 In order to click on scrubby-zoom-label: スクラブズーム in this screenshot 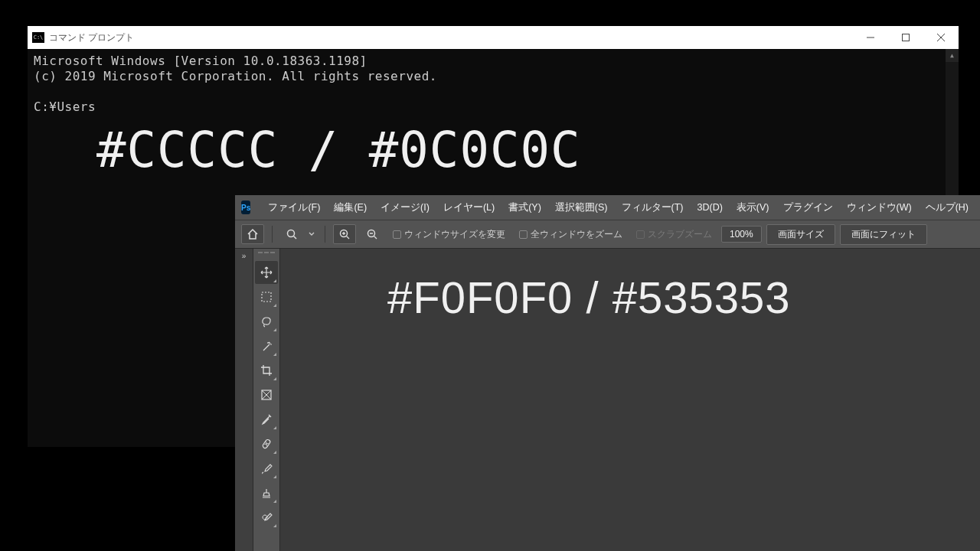, I will do `click(680, 234)`.